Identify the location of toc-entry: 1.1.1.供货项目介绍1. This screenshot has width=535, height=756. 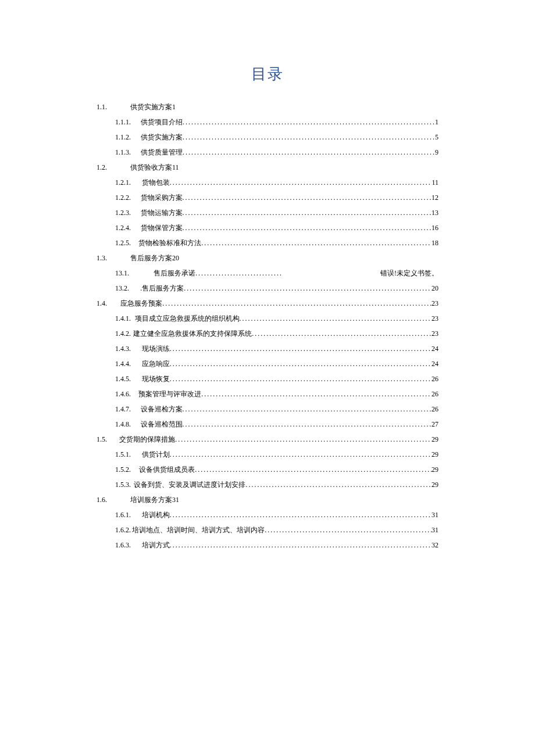
(277, 122).